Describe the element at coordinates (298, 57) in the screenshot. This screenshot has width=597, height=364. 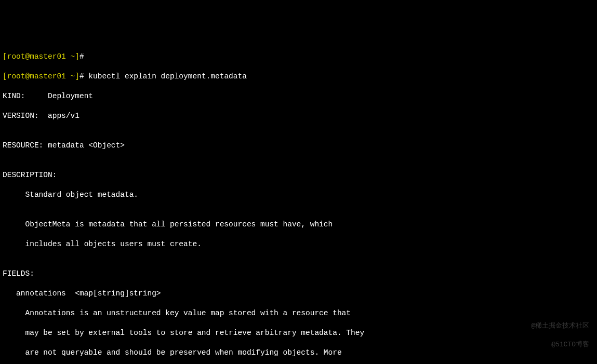
I see `prompt-line-1: [root@master01 ~]#` at that location.